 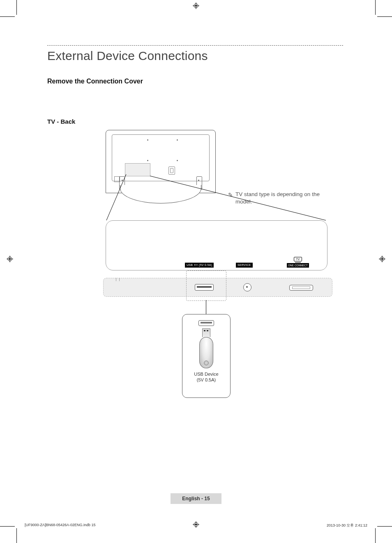 I want to click on subsection-heading: TV - Back, so click(x=195, y=122).